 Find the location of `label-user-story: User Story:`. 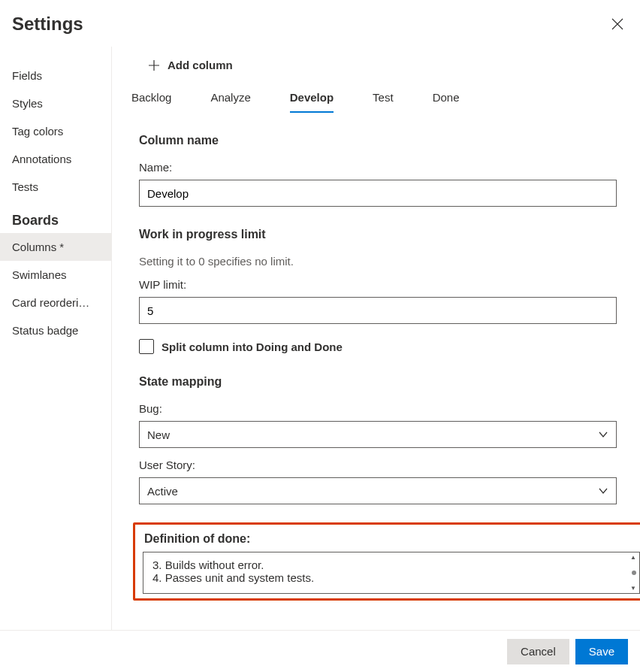

label-user-story: User Story: is located at coordinates (389, 465).